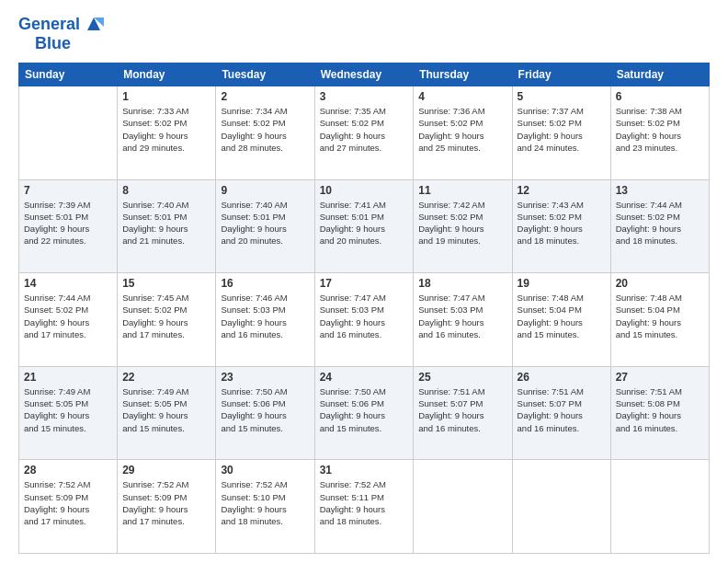  What do you see at coordinates (50, 24) in the screenshot?
I see `logo-general-text: General` at bounding box center [50, 24].